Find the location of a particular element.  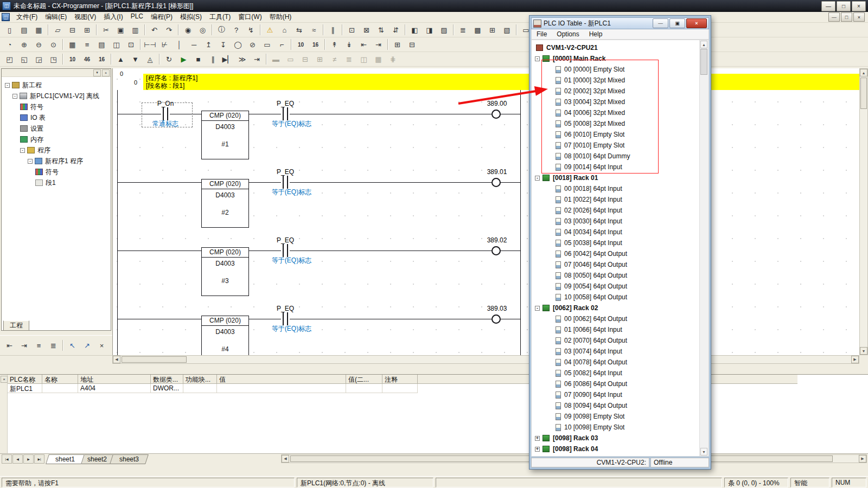

io-tree-item-20: 07 [0046] 64pt Output is located at coordinates (615, 265).